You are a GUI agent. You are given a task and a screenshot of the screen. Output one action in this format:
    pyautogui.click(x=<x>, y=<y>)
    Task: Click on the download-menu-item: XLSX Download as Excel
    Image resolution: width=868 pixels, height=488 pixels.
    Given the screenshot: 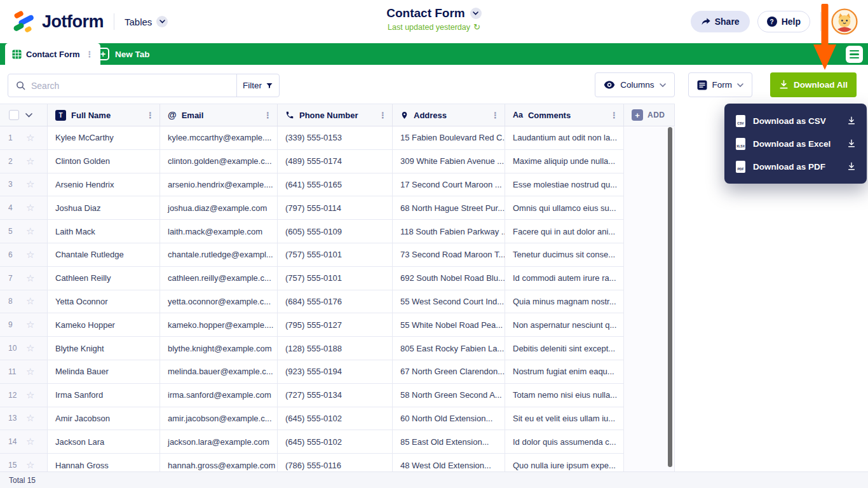 What is the action you would take?
    pyautogui.click(x=796, y=144)
    